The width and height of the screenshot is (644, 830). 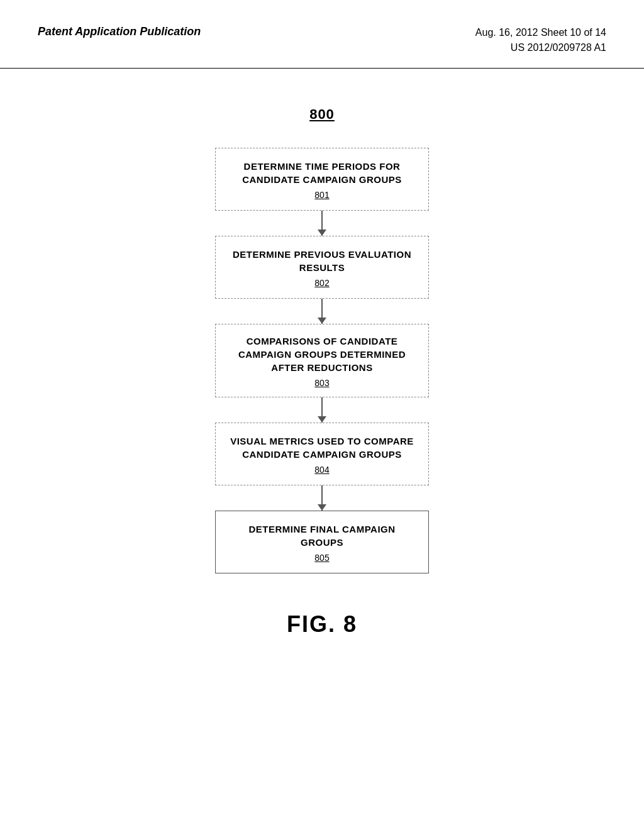 What do you see at coordinates (322, 173) in the screenshot?
I see `box-801-text: DETERMINE TIME PERIODS FOR CANDIDATE CAM…` at bounding box center [322, 173].